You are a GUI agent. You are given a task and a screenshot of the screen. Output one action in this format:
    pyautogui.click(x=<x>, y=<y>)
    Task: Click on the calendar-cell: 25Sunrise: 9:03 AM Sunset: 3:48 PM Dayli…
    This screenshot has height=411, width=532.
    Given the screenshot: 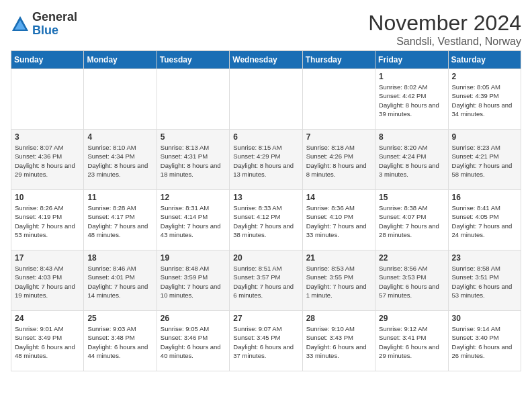 What is the action you would take?
    pyautogui.click(x=120, y=341)
    